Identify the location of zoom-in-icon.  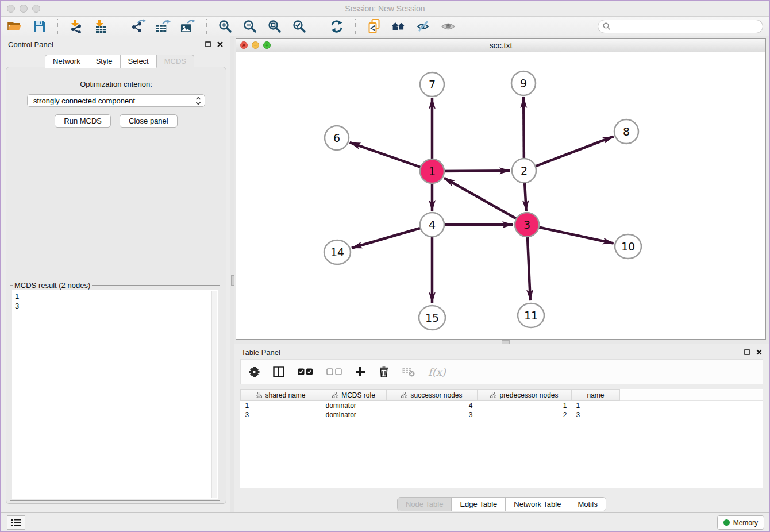
(225, 26).